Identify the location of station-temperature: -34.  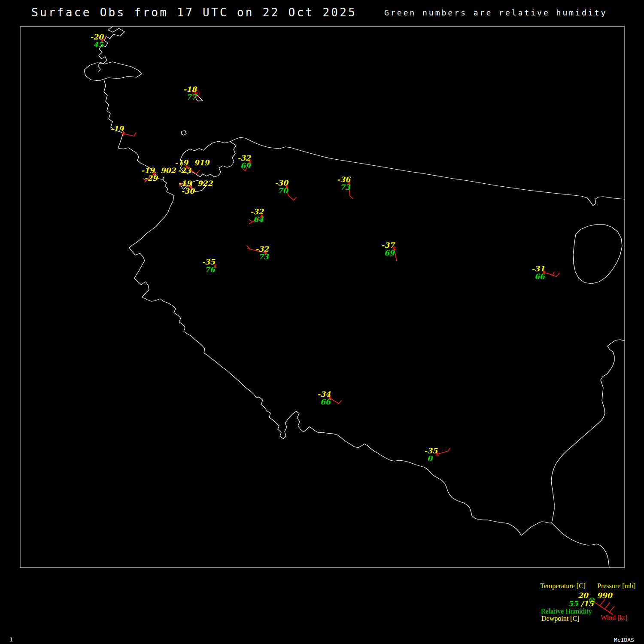
(324, 394).